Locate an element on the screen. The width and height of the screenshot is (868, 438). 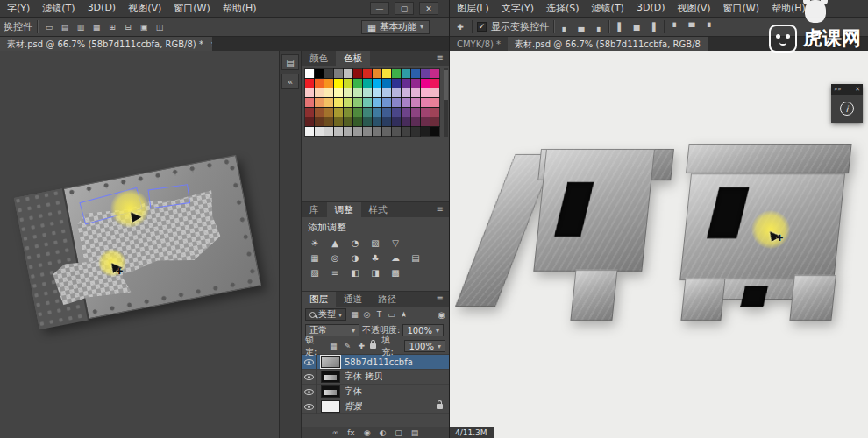
filter-icon: ▭ is located at coordinates (391, 315).